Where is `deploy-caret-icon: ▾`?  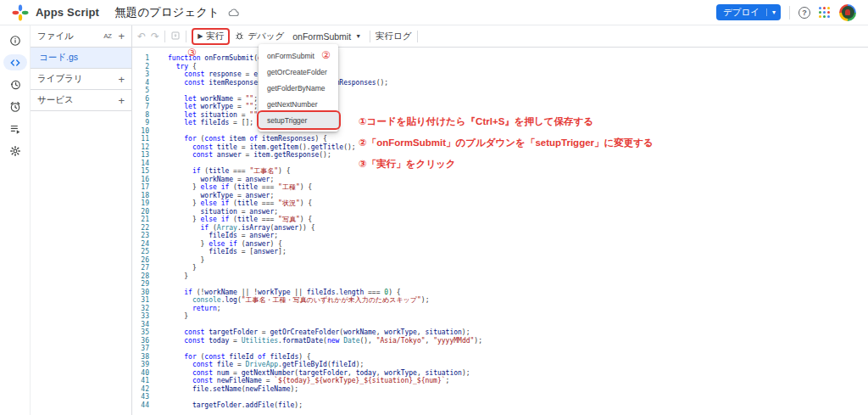
deploy-caret-icon: ▾ is located at coordinates (773, 12).